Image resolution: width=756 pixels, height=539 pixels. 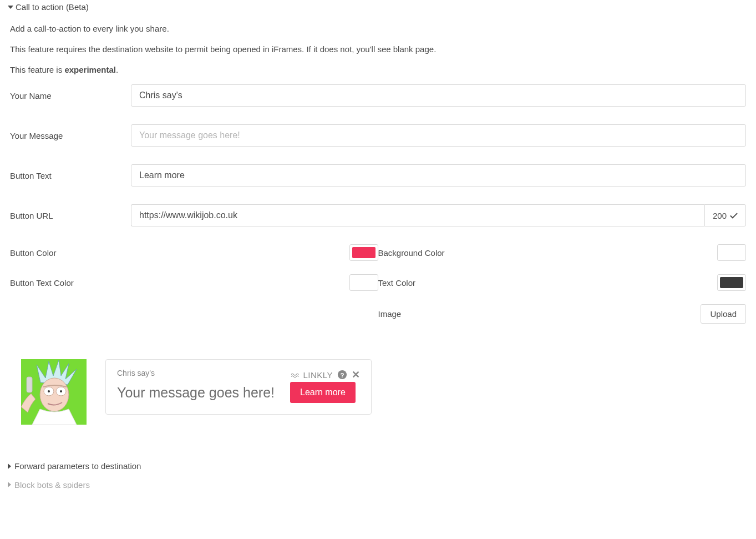 I want to click on label-button-color: Button Color, so click(x=180, y=253).